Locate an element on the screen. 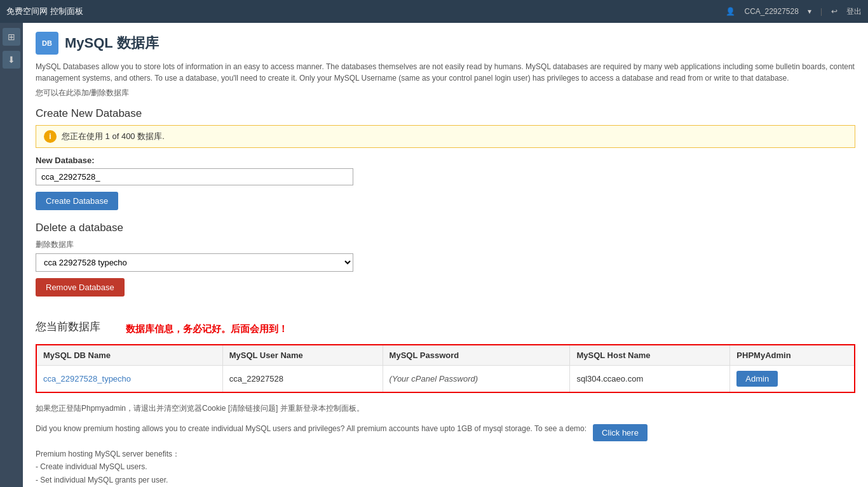 The image size is (868, 487). description: MySQL Databases allow you to store lots … is located at coordinates (445, 72).